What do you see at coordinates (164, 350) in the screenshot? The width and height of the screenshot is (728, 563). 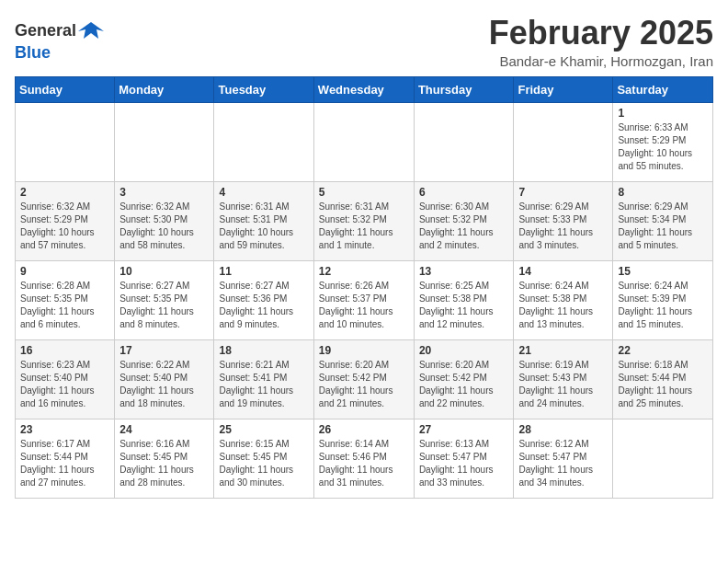 I see `day-number: 17` at bounding box center [164, 350].